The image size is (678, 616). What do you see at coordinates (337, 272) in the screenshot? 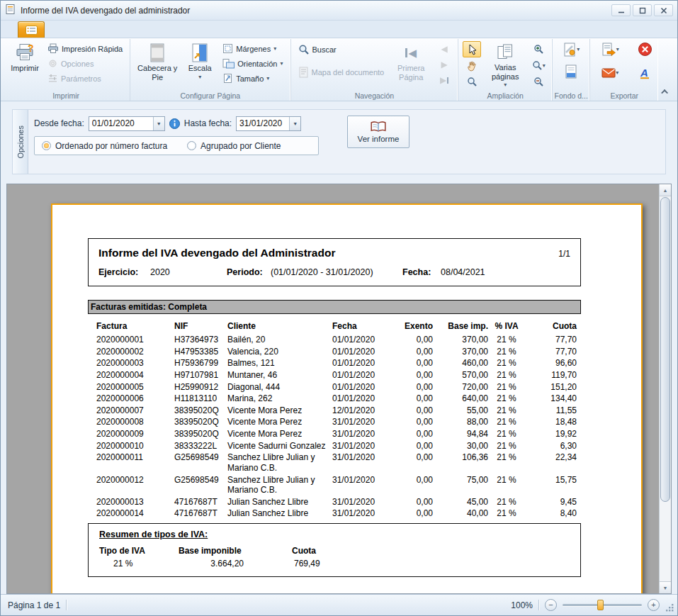
I see `periodo-value: (01/01/2020 - 31/01/2020)` at bounding box center [337, 272].